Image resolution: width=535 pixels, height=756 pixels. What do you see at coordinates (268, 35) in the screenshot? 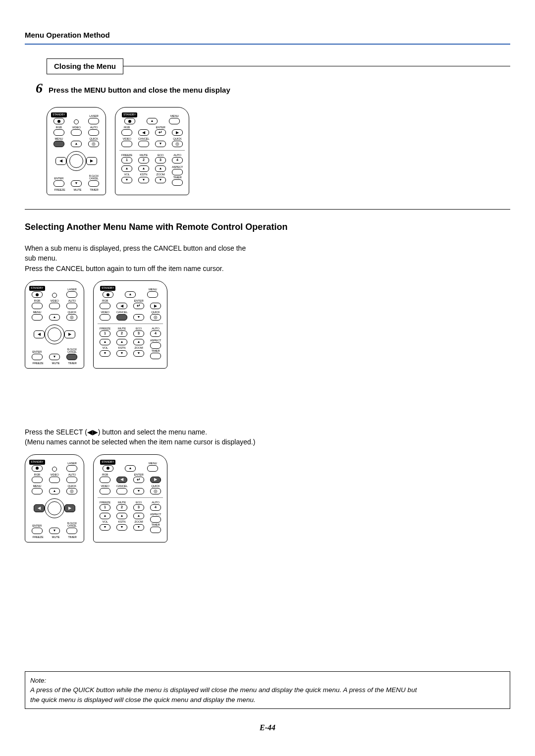
I see `page-header-title: Menu Operation Method` at bounding box center [268, 35].